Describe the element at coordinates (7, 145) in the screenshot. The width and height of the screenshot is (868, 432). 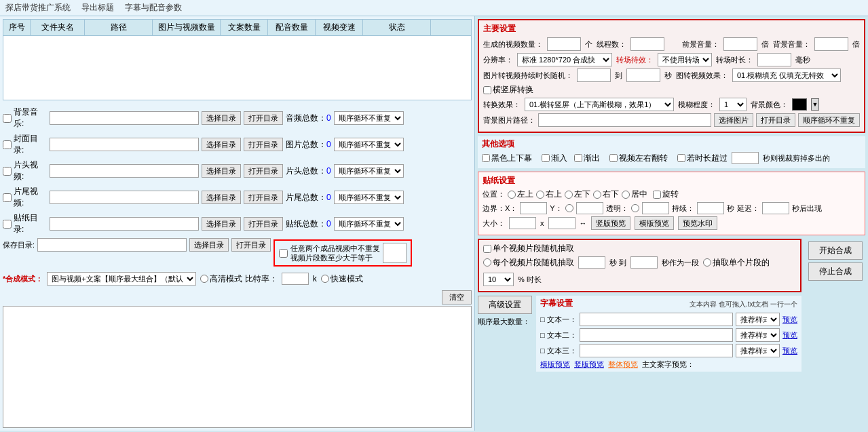
I see `cover-dir-checkbox` at that location.